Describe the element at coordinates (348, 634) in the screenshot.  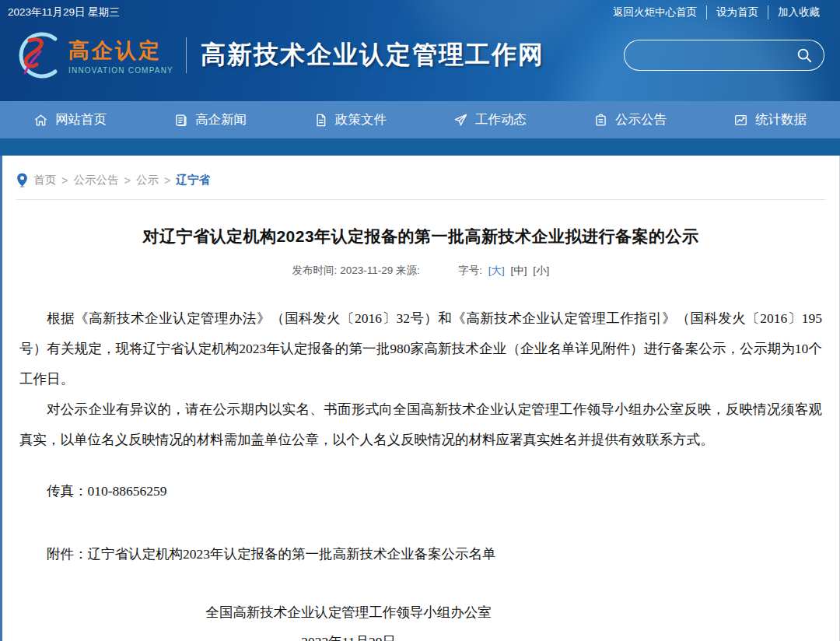
I see `signature-date: 2023年11月29日` at that location.